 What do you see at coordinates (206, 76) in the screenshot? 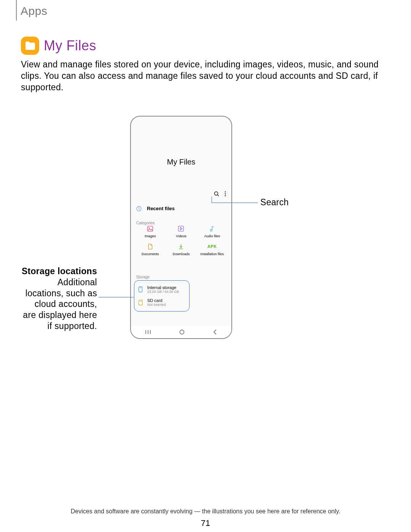
I see `section-description: View and manage files stored on your dev…` at bounding box center [206, 76].